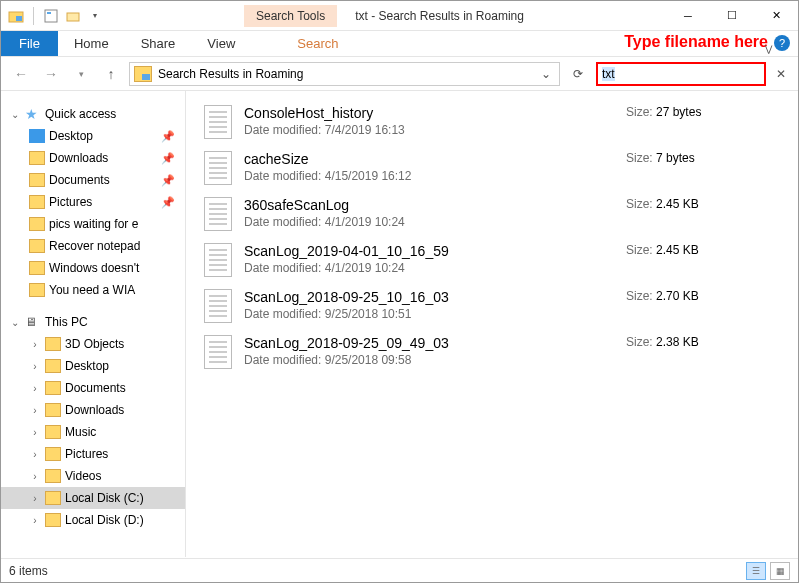  What do you see at coordinates (93, 432) in the screenshot?
I see `sidebar-item: ›Music` at bounding box center [93, 432].